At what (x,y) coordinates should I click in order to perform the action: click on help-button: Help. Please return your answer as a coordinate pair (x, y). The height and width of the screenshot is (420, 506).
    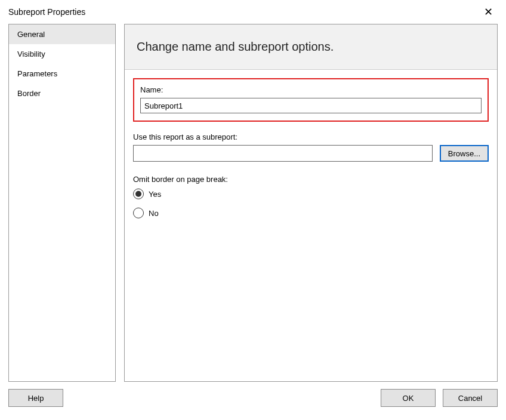
    Looking at the image, I should click on (36, 398).